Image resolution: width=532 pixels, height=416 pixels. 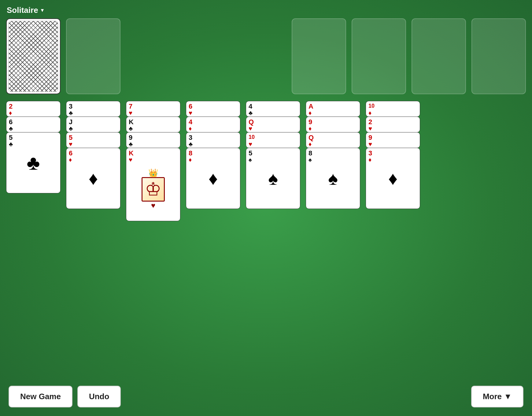 What do you see at coordinates (393, 124) in the screenshot?
I see `card-2h: 2 ♥` at bounding box center [393, 124].